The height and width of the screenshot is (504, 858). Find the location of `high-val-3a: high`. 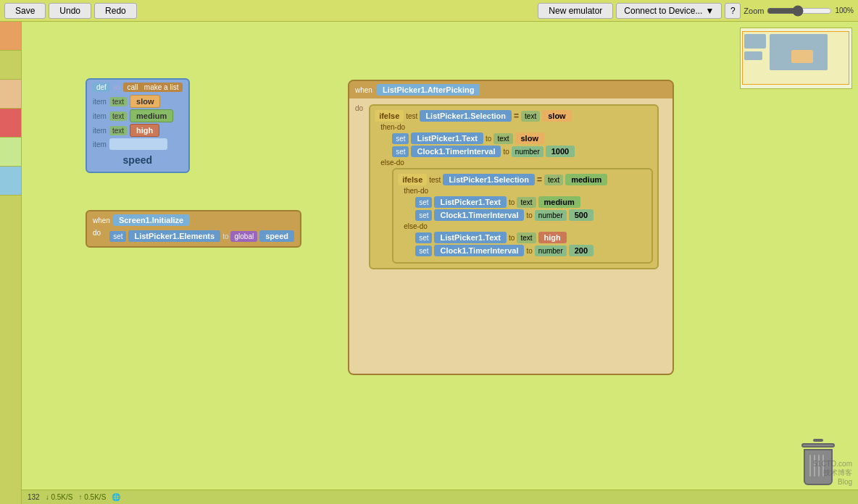

high-val-3a: high is located at coordinates (552, 238).